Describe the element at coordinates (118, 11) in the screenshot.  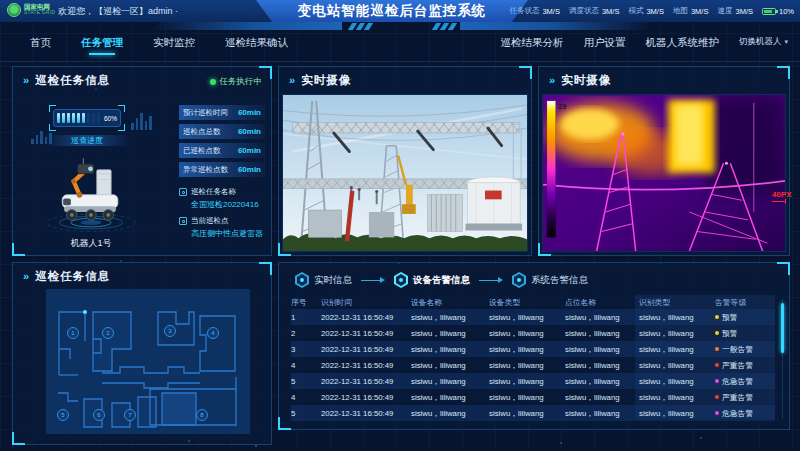
I see `welcome-text: 欢迎您，【巡检一区】admin ·` at that location.